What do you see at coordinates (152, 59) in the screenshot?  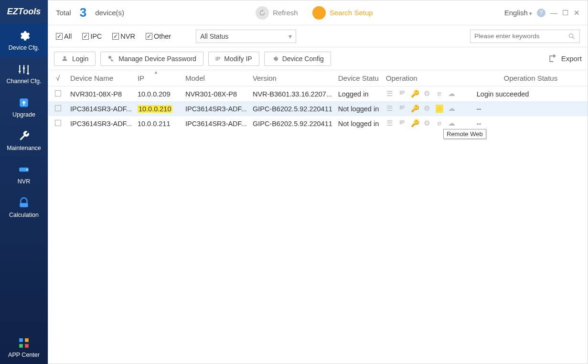 I see `manage-password-button: Manage Device Password` at bounding box center [152, 59].